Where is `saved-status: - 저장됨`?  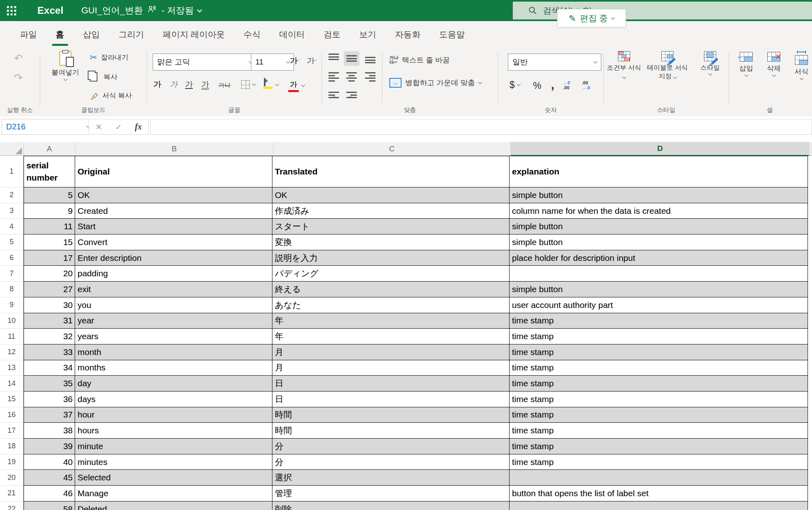
saved-status: - 저장됨 is located at coordinates (178, 11).